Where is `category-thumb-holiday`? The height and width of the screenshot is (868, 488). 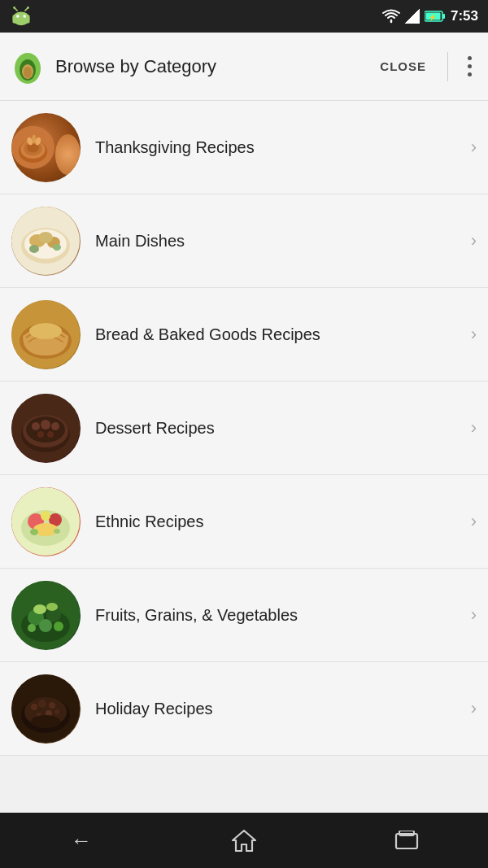
category-thumb-holiday is located at coordinates (46, 709).